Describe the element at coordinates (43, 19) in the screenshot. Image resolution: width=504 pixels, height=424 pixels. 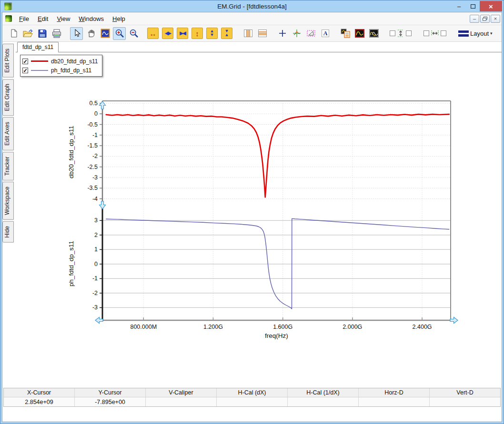
I see `menu-edit: Edit` at that location.